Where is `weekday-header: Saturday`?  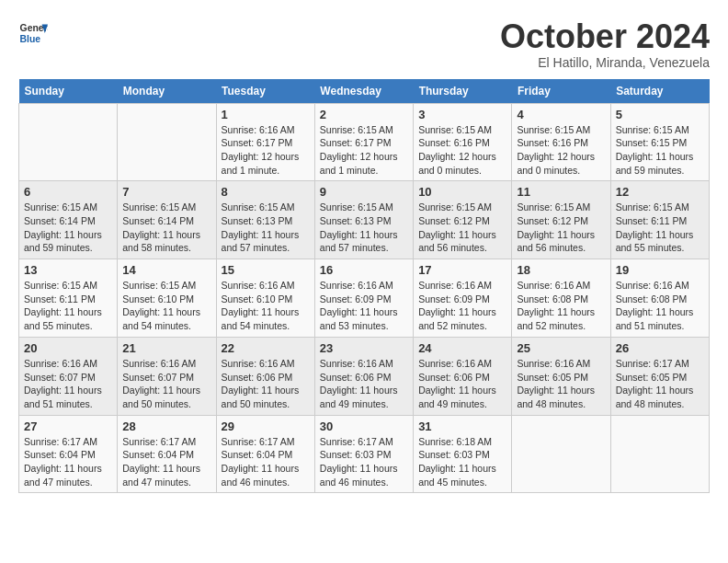
weekday-header: Saturday is located at coordinates (660, 92).